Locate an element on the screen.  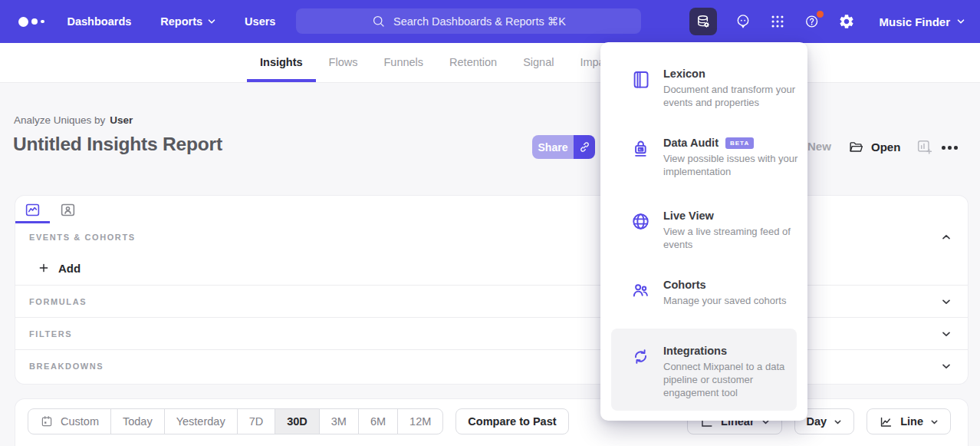
search-placeholder: Search Dashboards & Reports ⌘K is located at coordinates (480, 21).